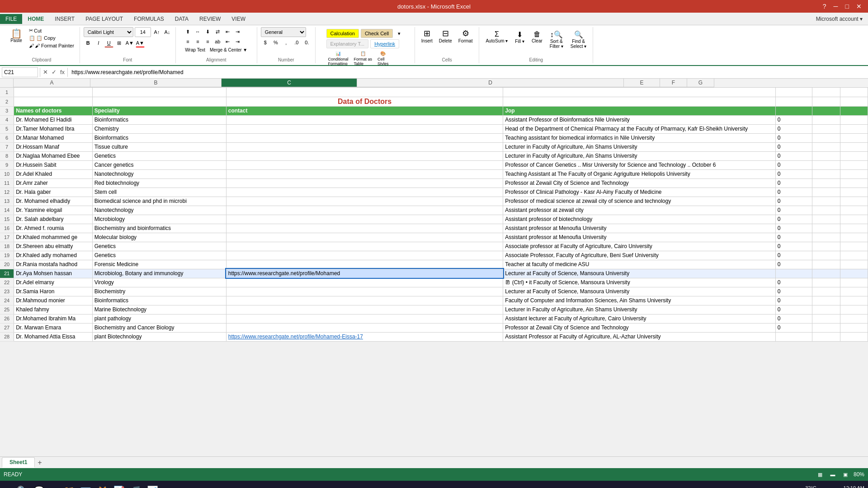 The width and height of the screenshot is (868, 488). I want to click on cell-c23, so click(364, 291).